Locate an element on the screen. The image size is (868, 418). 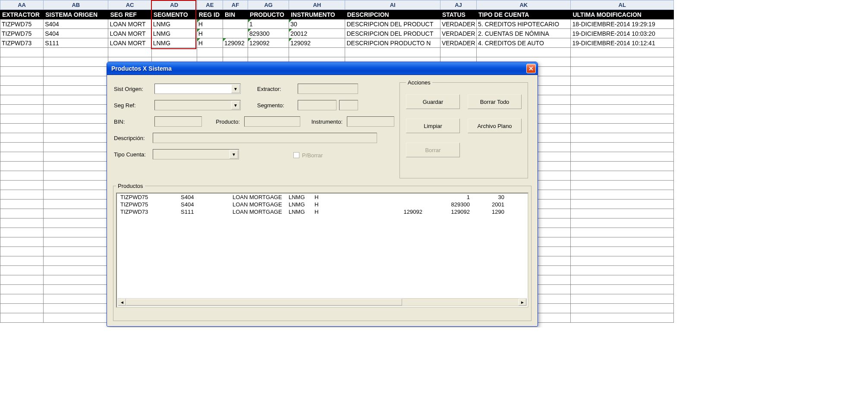
cell: 30 is located at coordinates (317, 24).